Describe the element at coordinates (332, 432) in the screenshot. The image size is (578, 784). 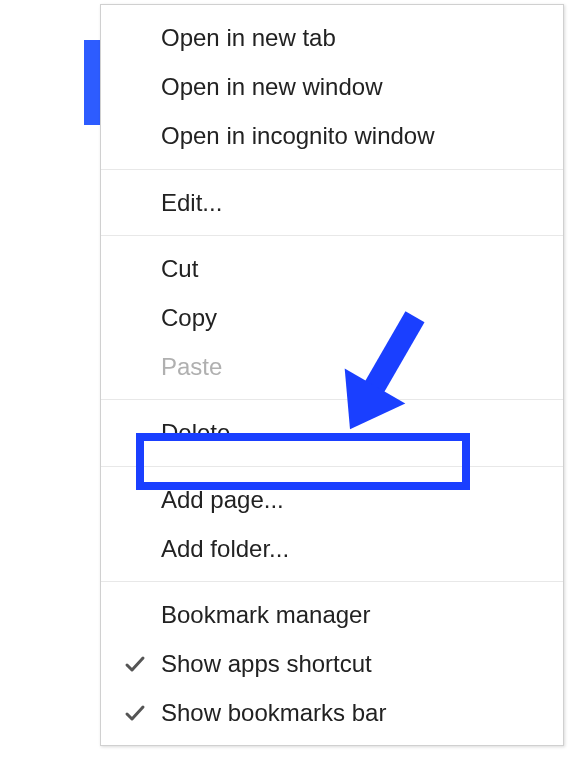
I see `menu-item-delete: Delete` at that location.